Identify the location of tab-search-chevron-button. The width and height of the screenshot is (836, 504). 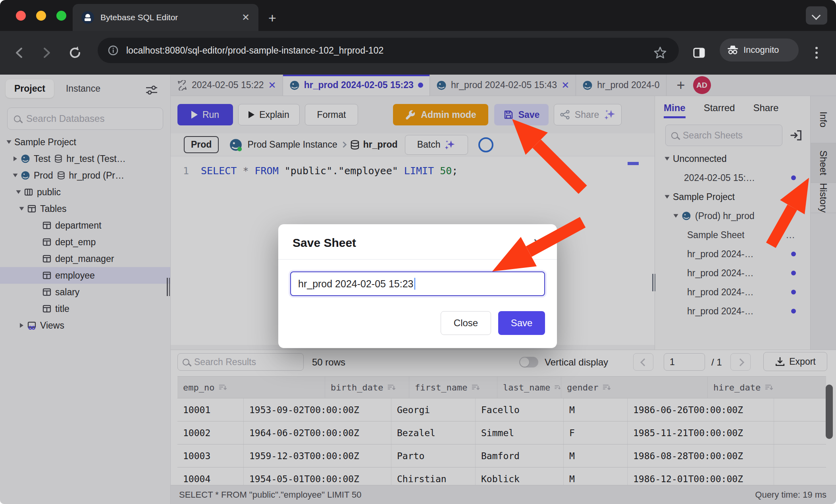
(817, 15).